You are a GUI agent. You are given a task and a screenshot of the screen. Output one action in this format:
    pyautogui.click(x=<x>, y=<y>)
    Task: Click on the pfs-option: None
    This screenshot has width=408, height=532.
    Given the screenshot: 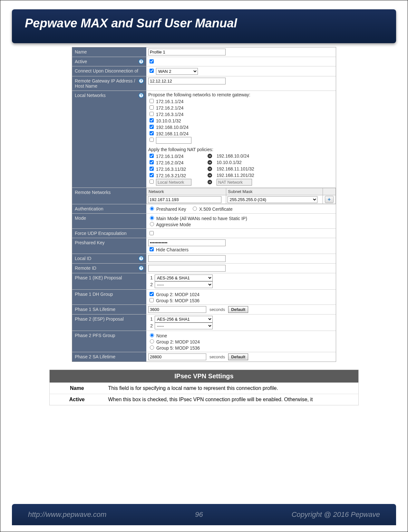 What is the action you would take?
    pyautogui.click(x=158, y=336)
    